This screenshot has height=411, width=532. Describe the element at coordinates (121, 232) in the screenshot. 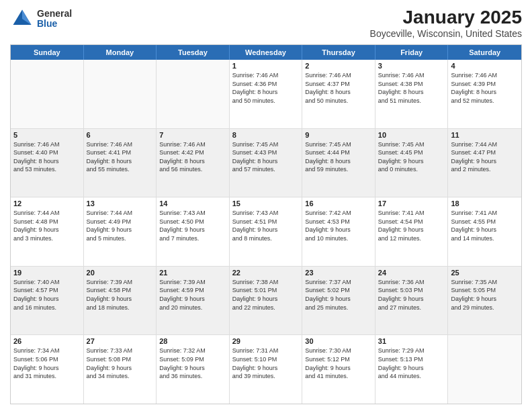

I see `calendar-cell: 13Sunrise: 7:44 AM Sunset: 4:49 PM Dayli…` at that location.